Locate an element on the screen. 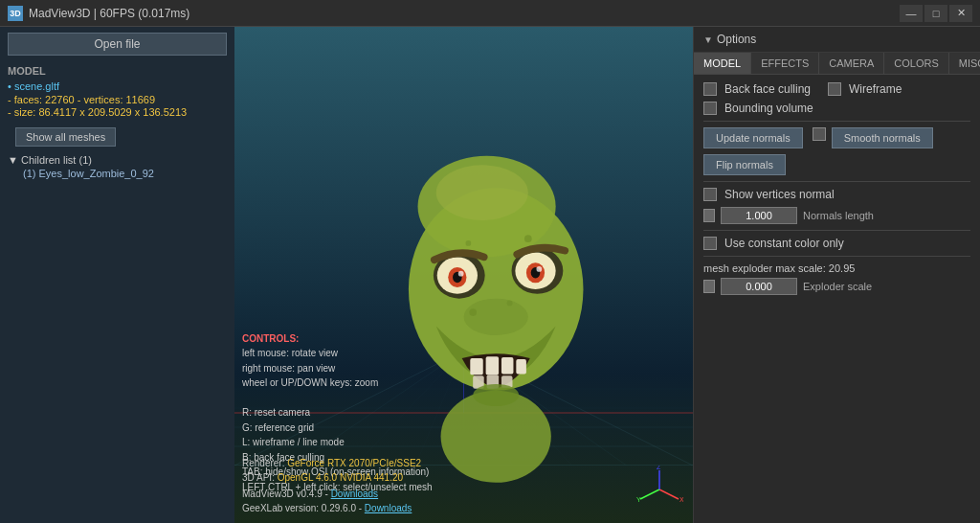  smooth-normals-checkbox is located at coordinates (819, 134).